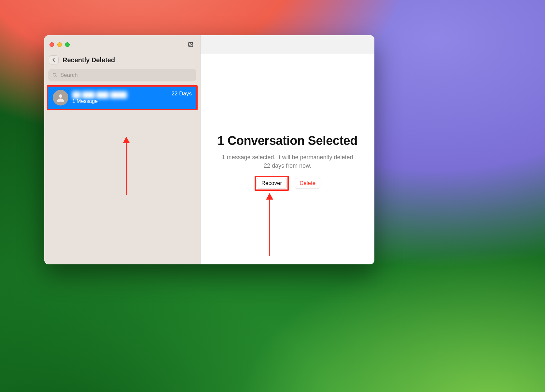 The width and height of the screenshot is (545, 392). Describe the element at coordinates (54, 60) in the screenshot. I see `back-button` at that location.